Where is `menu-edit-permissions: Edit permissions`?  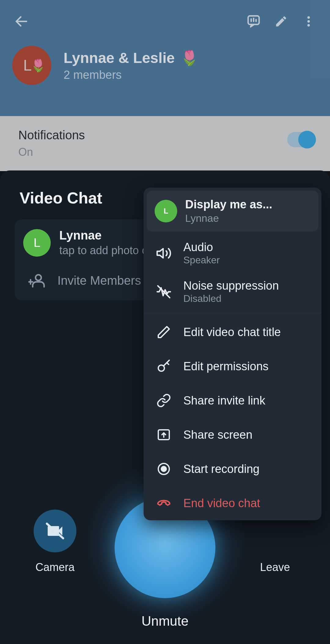 menu-edit-permissions: Edit permissions is located at coordinates (233, 366).